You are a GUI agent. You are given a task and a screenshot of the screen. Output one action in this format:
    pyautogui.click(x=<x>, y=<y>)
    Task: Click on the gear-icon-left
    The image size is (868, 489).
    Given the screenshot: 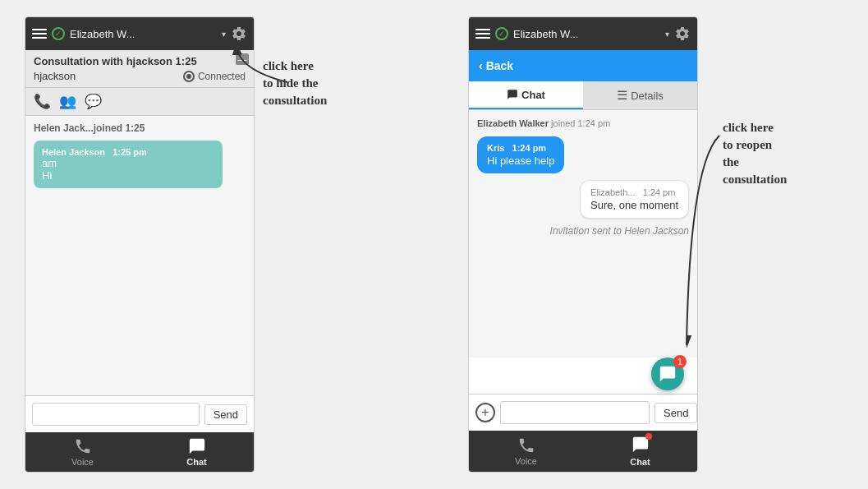 What is the action you would take?
    pyautogui.click(x=239, y=34)
    